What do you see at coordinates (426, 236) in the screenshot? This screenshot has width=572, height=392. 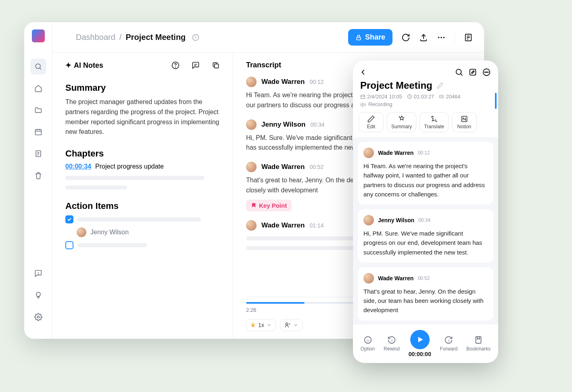 I see `mobile-entry: Jenny Wilson 00:34 Hi, PM. Sure. We've m…` at bounding box center [426, 236].